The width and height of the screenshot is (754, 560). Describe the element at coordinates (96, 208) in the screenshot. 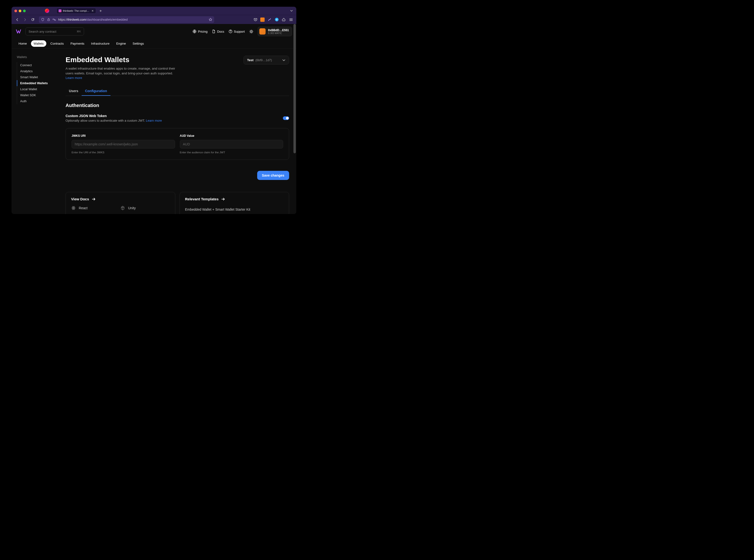

I see `docs-react: React` at that location.